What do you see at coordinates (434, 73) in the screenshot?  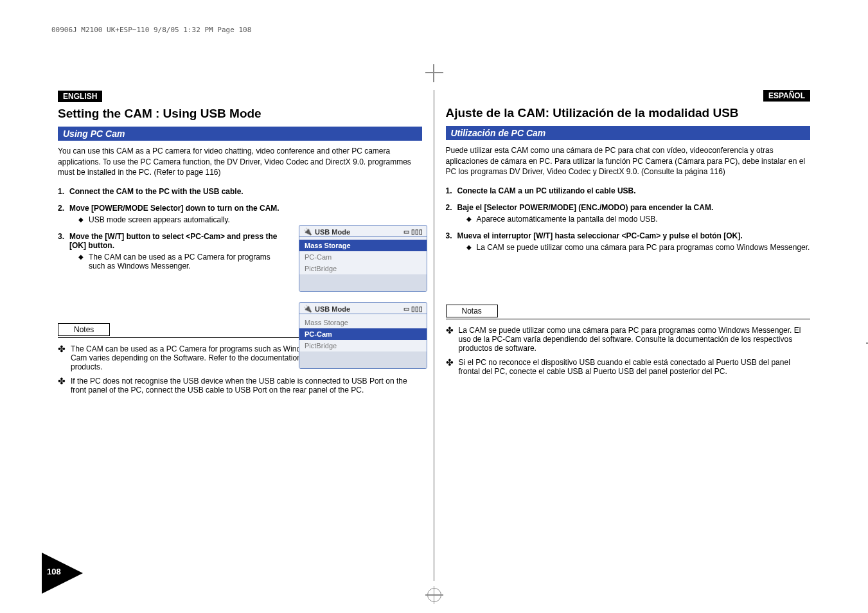 I see `crop-mark-top` at bounding box center [434, 73].